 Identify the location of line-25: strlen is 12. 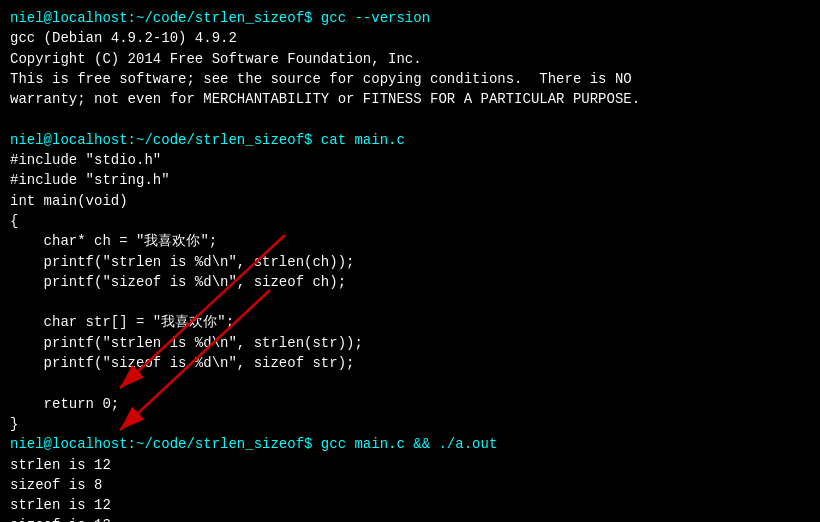
(410, 505).